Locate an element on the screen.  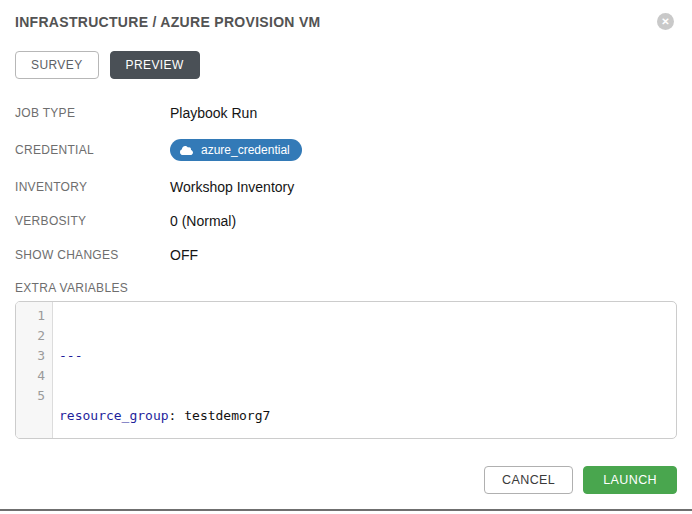
editor-gutter: 1 2 3 4 5 is located at coordinates (34, 370).